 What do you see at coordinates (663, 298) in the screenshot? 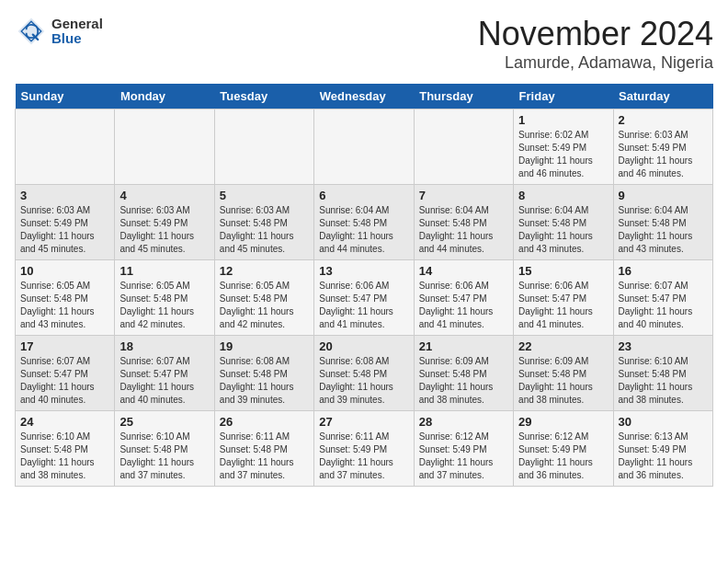
I see `calendar-cell: 16Sunrise: 6:07 AM Sunset: 5:47 PM Dayli…` at bounding box center [663, 298].